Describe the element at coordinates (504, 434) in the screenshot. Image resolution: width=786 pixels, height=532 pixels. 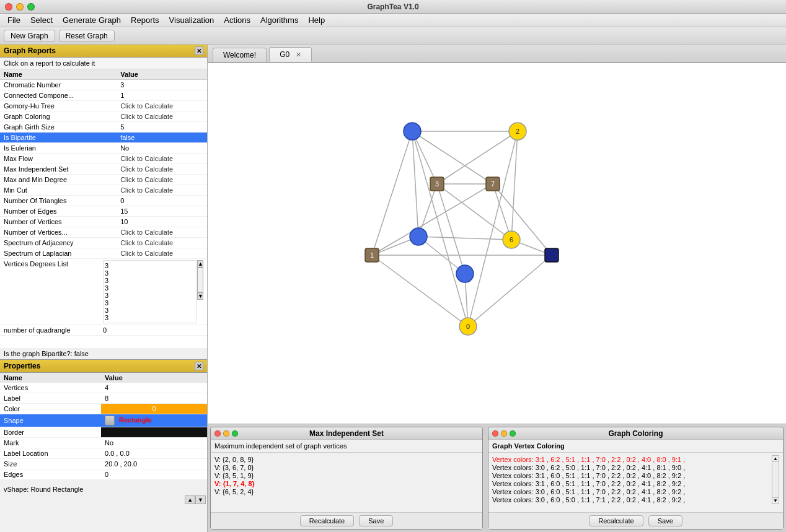
I see `gc-min-btn` at that location.